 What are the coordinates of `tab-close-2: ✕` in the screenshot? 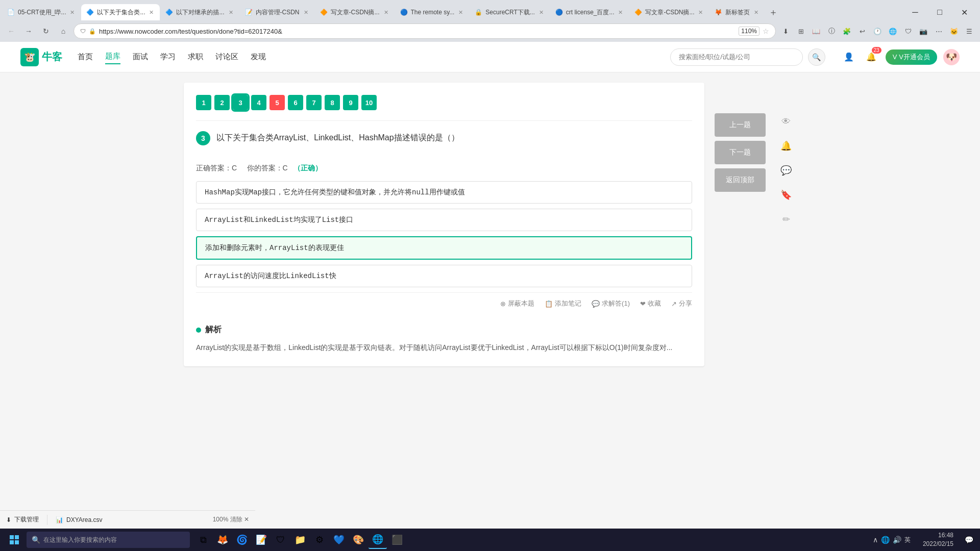 It's located at (151, 12).